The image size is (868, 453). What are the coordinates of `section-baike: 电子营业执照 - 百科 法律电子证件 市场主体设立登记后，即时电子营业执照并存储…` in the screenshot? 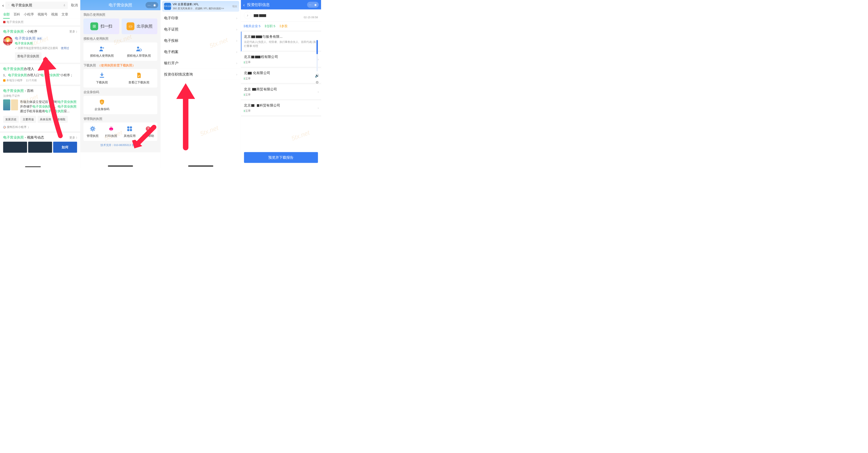 It's located at (40, 108).